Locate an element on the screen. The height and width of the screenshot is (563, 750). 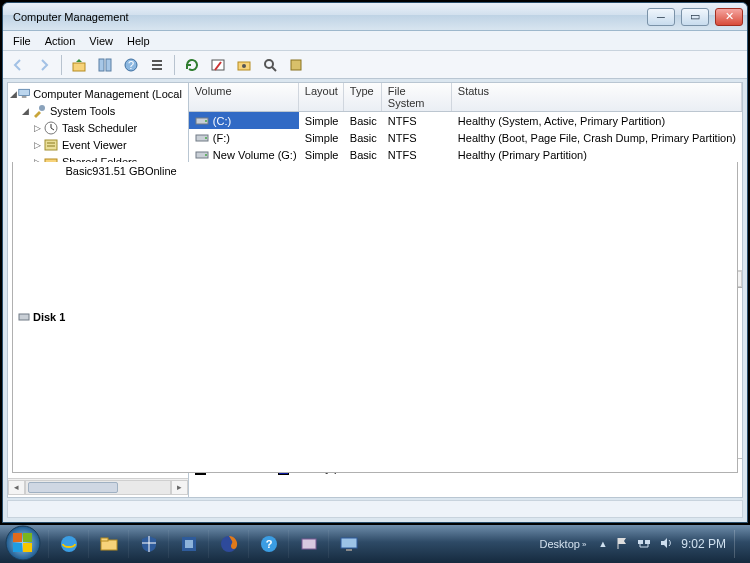
taskbar-explorer is located at coordinates (108, 544).